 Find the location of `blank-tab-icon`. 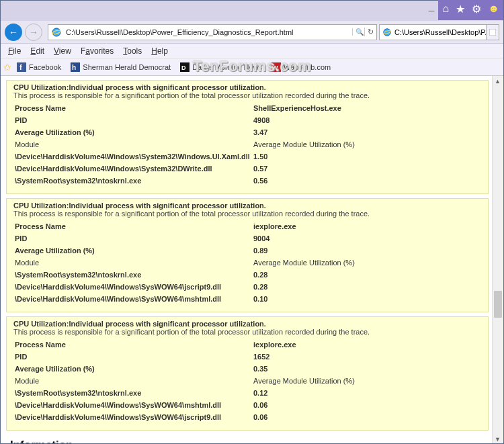

blank-tab-icon is located at coordinates (493, 32).